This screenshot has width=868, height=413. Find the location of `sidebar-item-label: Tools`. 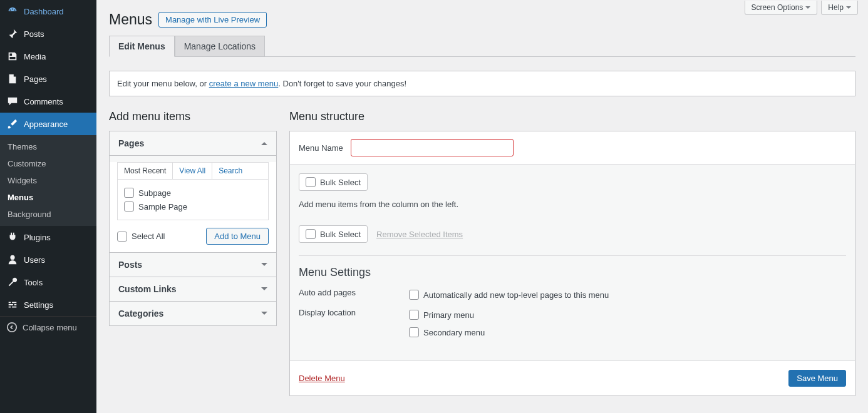

sidebar-item-label: Tools is located at coordinates (33, 283).